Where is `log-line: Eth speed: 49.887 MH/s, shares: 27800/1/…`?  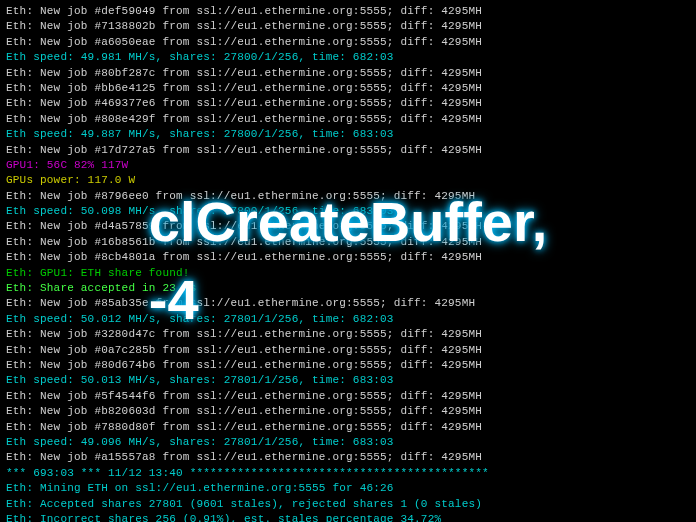 log-line: Eth speed: 49.887 MH/s, shares: 27800/1/… is located at coordinates (348, 134).